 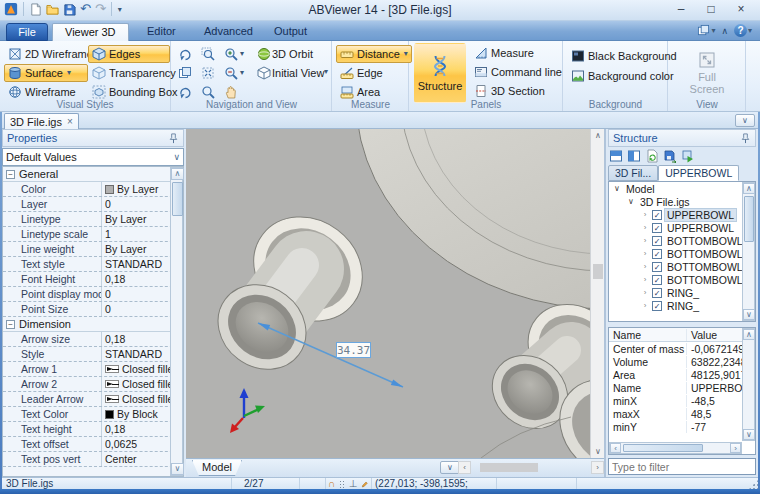 What do you see at coordinates (741, 10) in the screenshot?
I see `close-button: ×` at bounding box center [741, 10].